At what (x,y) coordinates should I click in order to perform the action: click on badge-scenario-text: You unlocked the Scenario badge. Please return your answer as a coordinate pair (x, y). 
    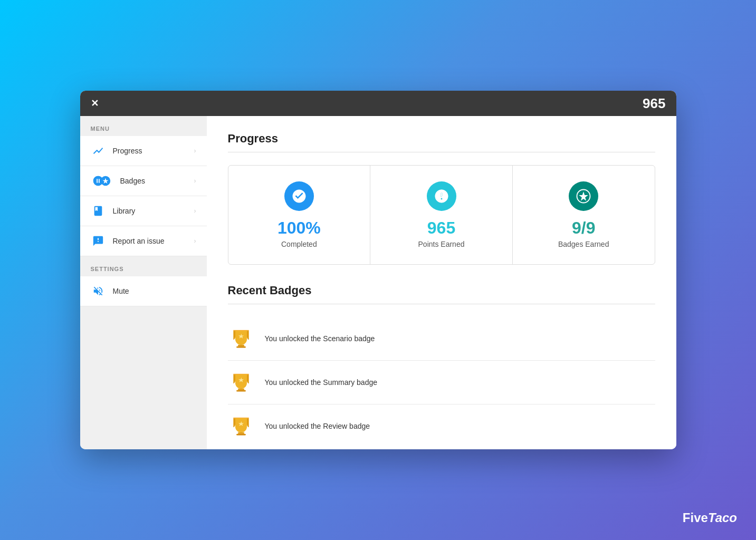
    Looking at the image, I should click on (320, 339).